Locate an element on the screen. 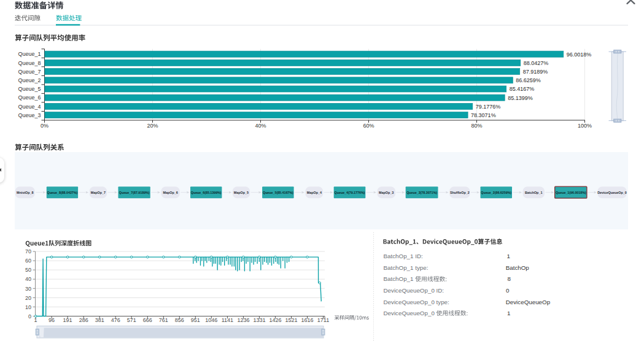 Image resolution: width=644 pixels, height=341 pixels. svg-text: Queue_7 is located at coordinates (29, 72).